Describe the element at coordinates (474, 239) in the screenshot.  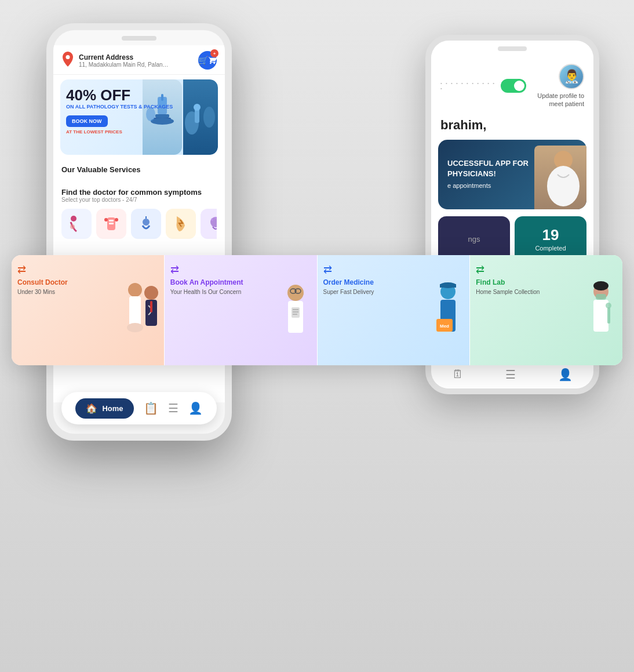
I see `stat-label-bookings: ngs` at that location.